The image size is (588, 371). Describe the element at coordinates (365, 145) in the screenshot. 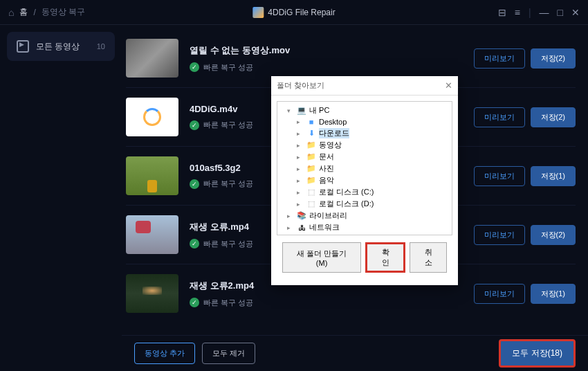

I see `tree-item-videos: ▸📁동영상` at that location.